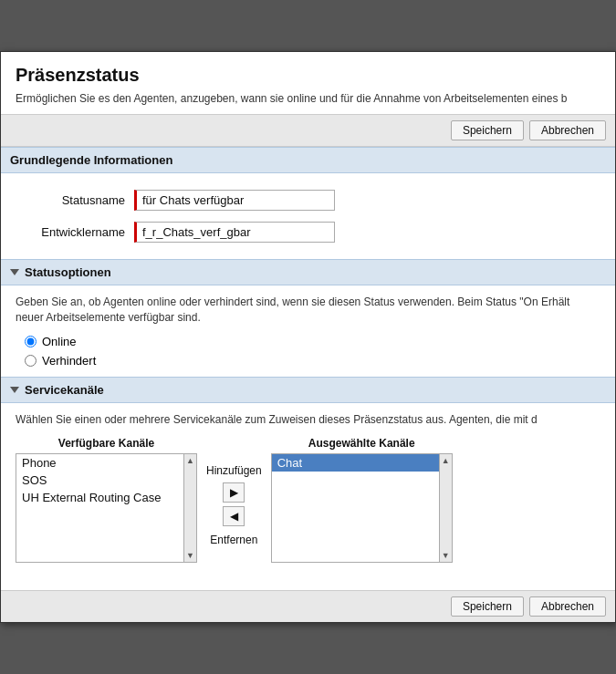 This screenshot has width=616, height=674. What do you see at coordinates (361, 500) in the screenshot?
I see `selected-channels-wrapper: Ausgewählte Kanäle Chat ▲ ▼` at bounding box center [361, 500].